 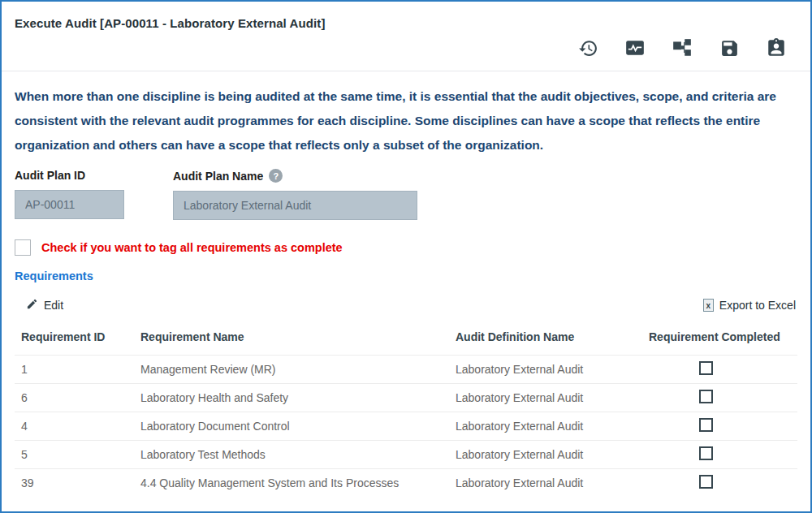 What do you see at coordinates (23, 248) in the screenshot?
I see `tag-all-checkbox` at bounding box center [23, 248].